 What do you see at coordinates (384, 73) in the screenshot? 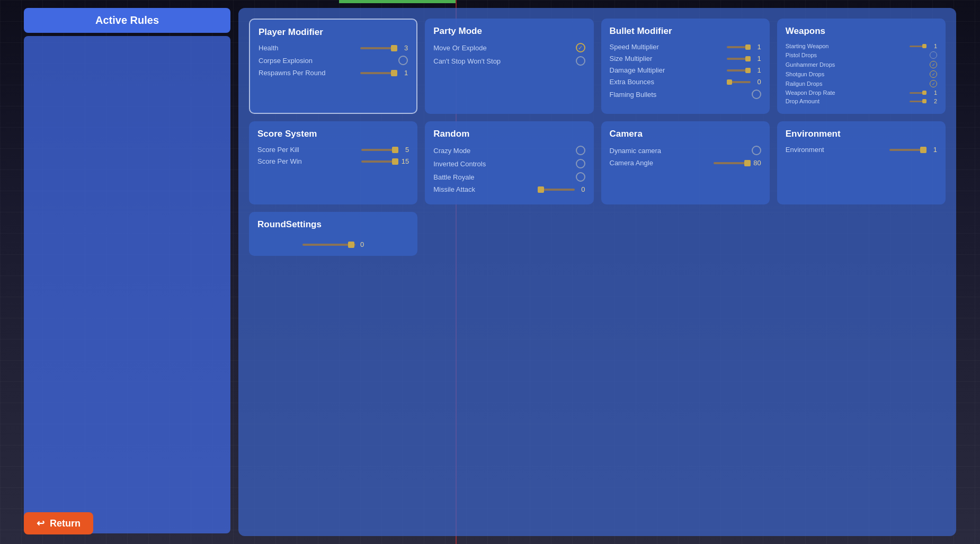
I see `respawns-slider-container: 1` at bounding box center [384, 73].